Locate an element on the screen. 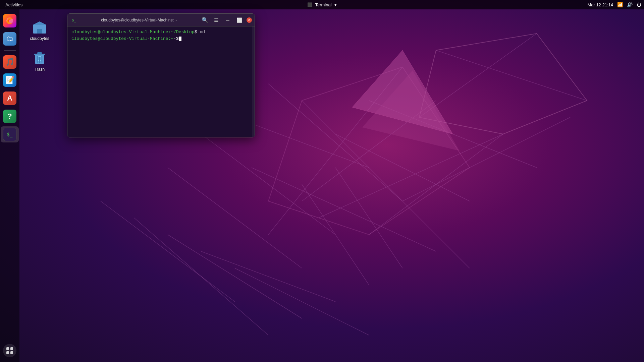  terminal-prompt-2: cloudbytes@cloudbytes-Virtual-Machine:~ is located at coordinates (122, 39).